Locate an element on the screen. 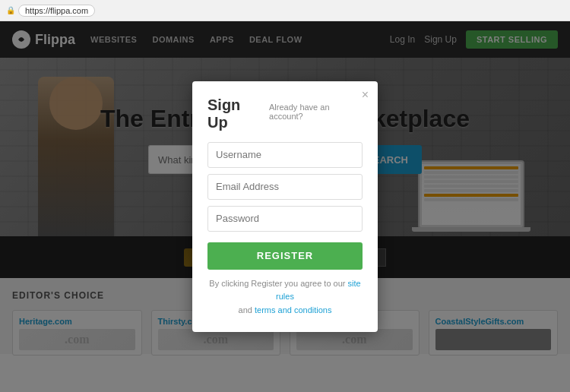  footer-line1: By clicking Register you agree to our is located at coordinates (278, 283).